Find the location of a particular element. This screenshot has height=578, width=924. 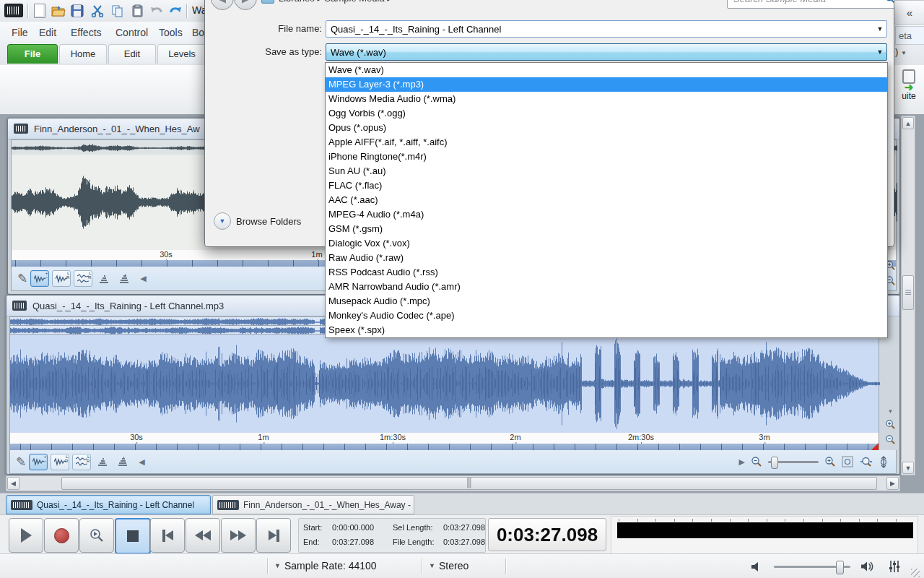

tab-quasi-its-raining: Quasi_-_14_-_Its_Raining - Left Channel is located at coordinates (108, 504).